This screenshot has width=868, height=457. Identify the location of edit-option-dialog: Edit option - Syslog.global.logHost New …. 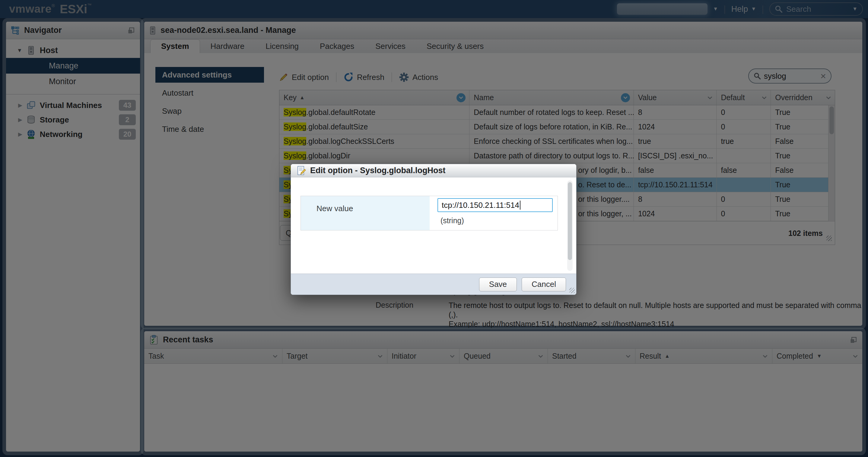
(433, 229).